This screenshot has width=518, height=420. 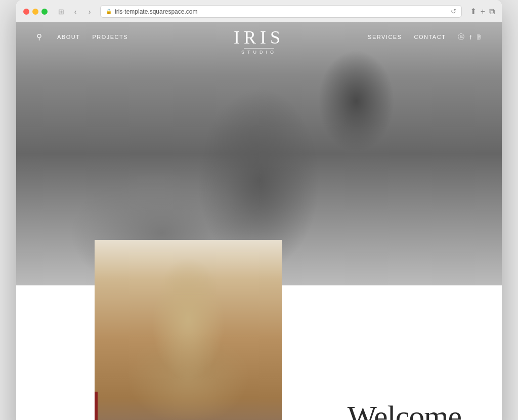 I want to click on lock-icon: 🔒, so click(x=109, y=11).